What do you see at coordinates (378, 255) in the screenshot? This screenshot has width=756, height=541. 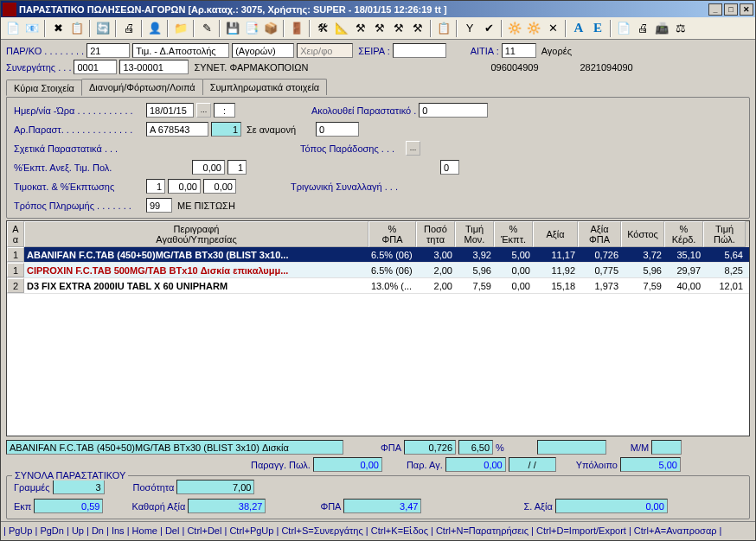 I see `table-row: 1ABANIFAN F.C.TAB (450+50)MG/TAB BTx30 (…` at bounding box center [378, 255].